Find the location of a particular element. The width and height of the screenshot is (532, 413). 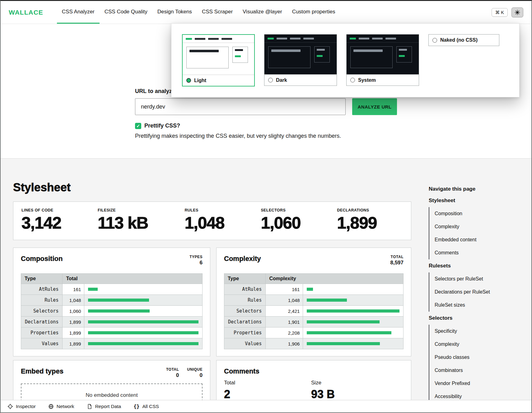

preview-body is located at coordinates (218, 58).